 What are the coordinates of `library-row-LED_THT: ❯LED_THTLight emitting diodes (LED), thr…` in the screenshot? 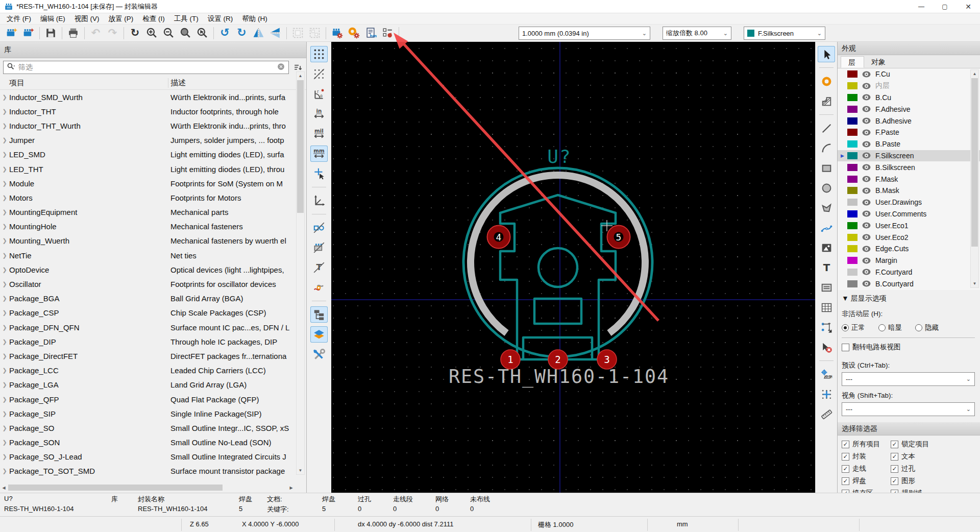 It's located at (148, 169).